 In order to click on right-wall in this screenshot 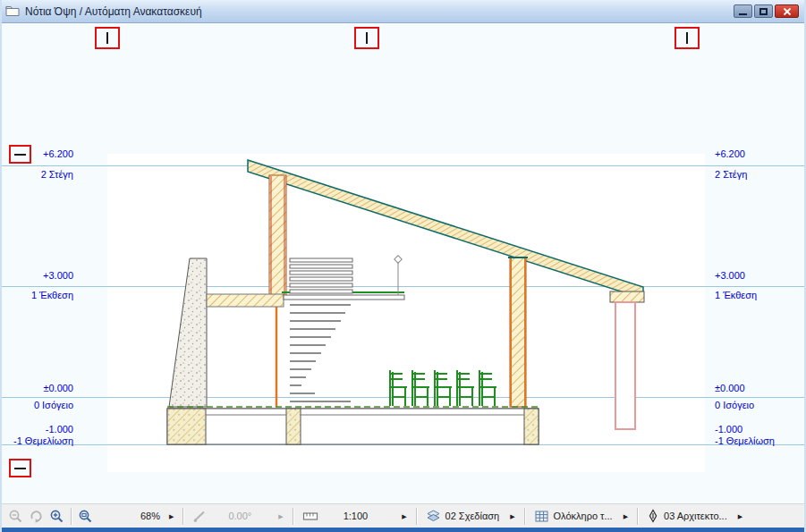, I will do `click(518, 333)`.